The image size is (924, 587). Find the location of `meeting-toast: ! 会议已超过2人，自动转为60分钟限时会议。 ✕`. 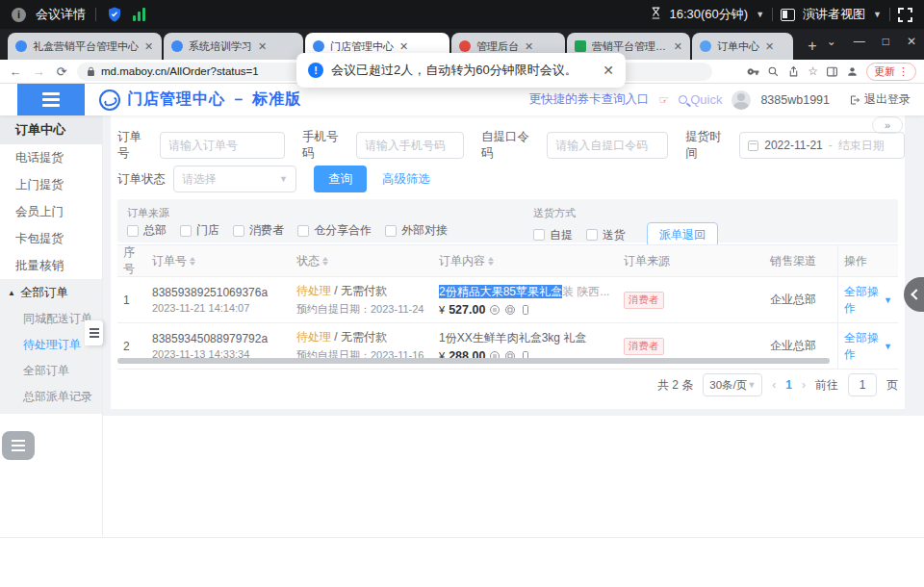

meeting-toast: ! 会议已超过2人，自动转为60分钟限时会议。 ✕ is located at coordinates (461, 70).